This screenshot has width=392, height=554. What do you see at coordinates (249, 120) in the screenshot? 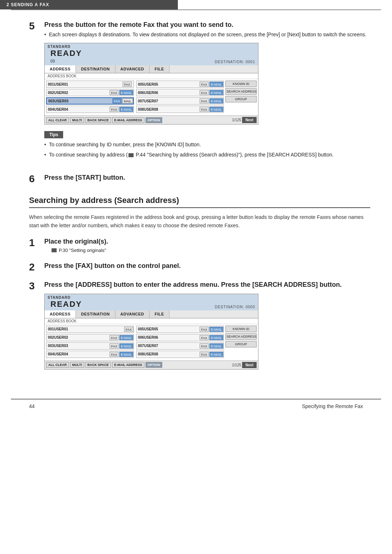
I see `next-btn-1: Next` at bounding box center [249, 120].